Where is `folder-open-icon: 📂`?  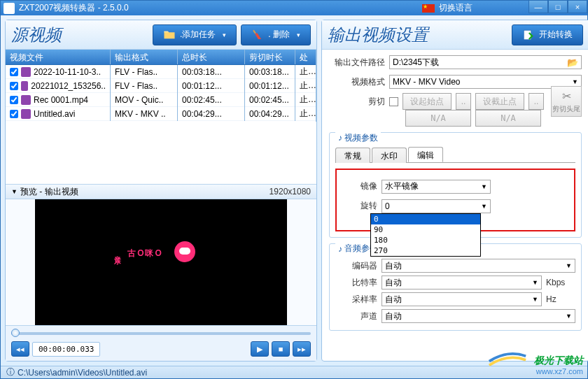 folder-open-icon: 📂 is located at coordinates (573, 63).